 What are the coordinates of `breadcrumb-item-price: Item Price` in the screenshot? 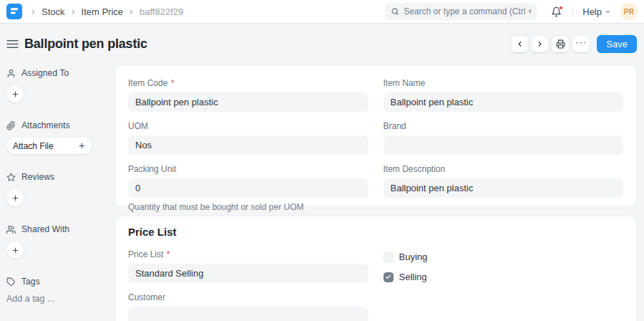 It's located at (103, 11).